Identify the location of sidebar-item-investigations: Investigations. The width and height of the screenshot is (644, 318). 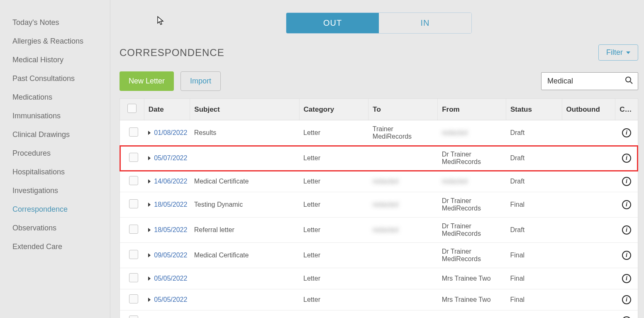
(55, 191).